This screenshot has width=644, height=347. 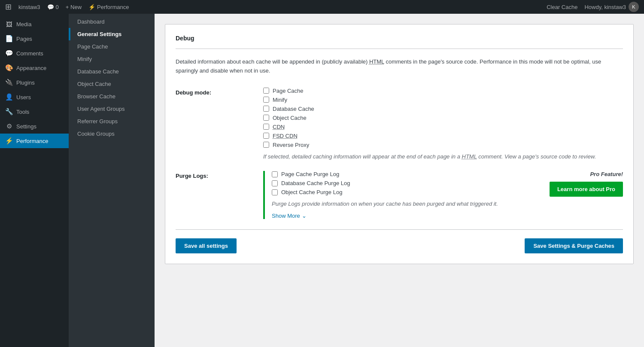 I want to click on submenu-item-user-agent-groups: User Agent Groups, so click(x=112, y=109).